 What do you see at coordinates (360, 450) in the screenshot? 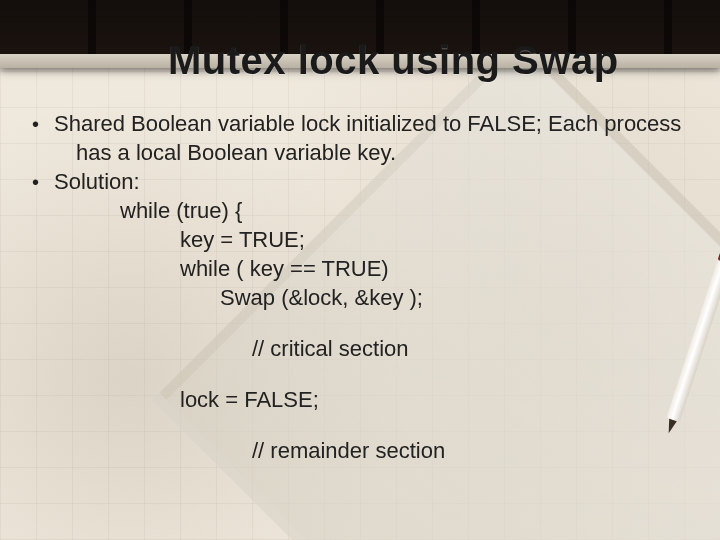
I see `code-comment: // remainder section` at bounding box center [360, 450].